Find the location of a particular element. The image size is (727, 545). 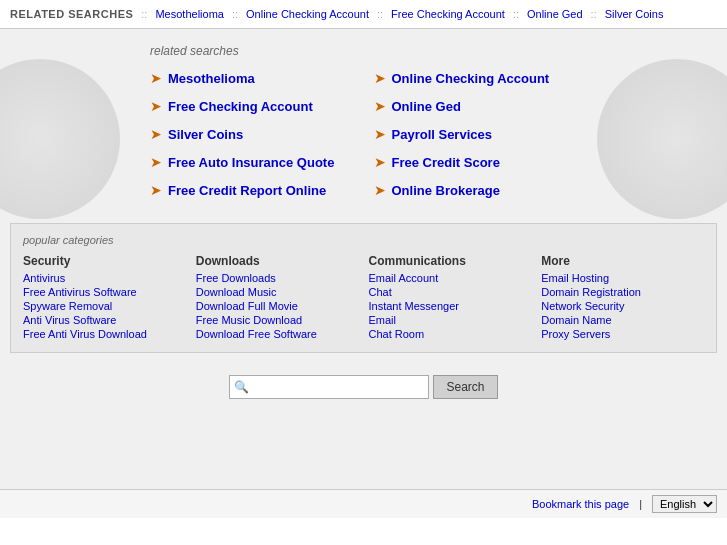

search-link-free-checking: Free Checking Account is located at coordinates (240, 106).